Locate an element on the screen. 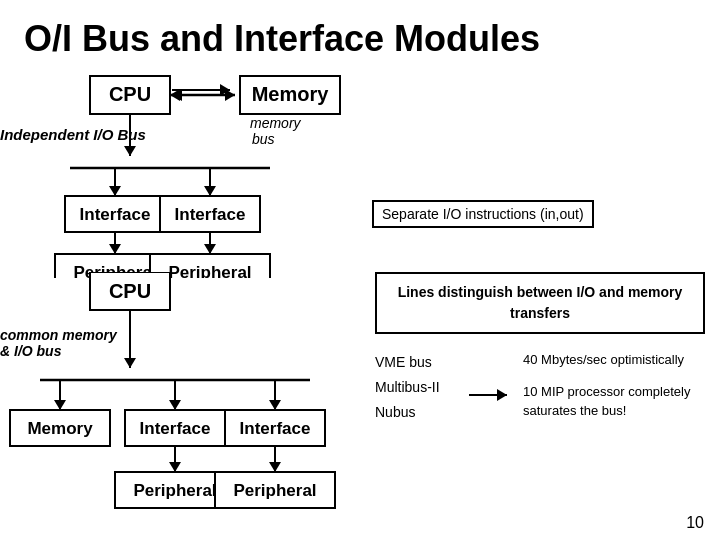  svg-text: memory is located at coordinates (276, 123).